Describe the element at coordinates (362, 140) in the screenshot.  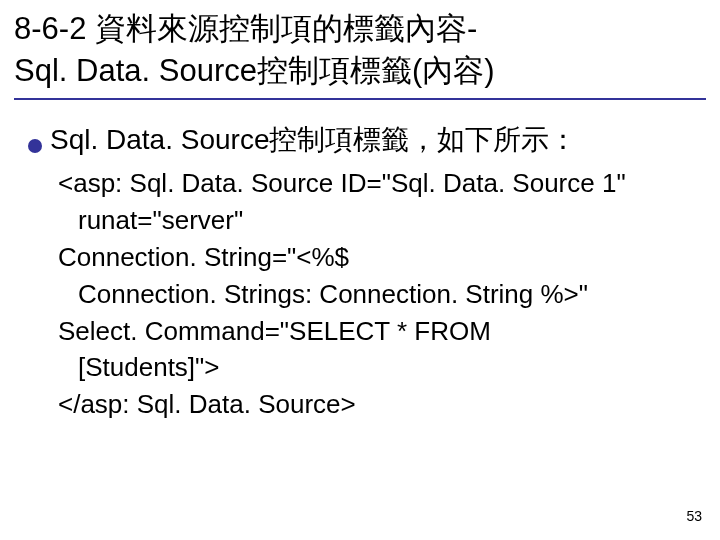
I see `bullet-item: Sql. Data. Source控制項標籤，如下所示：` at that location.